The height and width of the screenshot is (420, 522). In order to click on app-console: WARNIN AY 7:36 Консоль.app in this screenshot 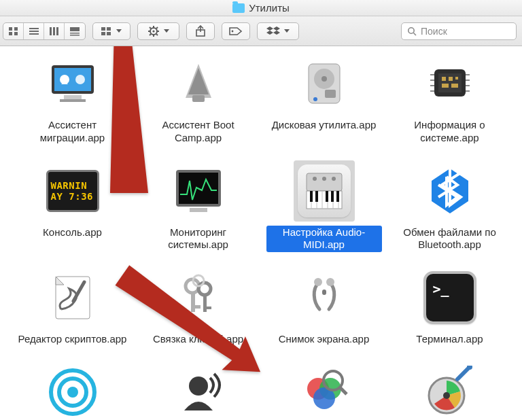, I will do `click(72, 207)`.